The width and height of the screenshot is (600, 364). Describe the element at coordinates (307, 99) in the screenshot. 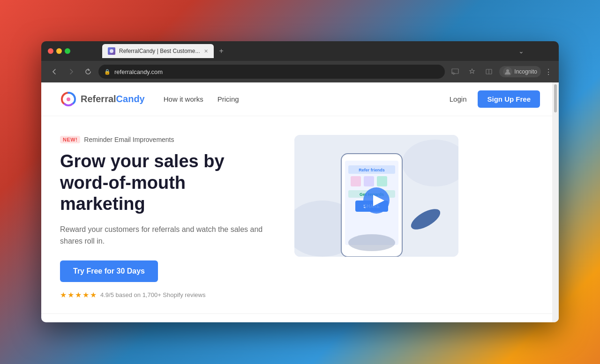

I see `nav-links: How it works Pricing` at that location.